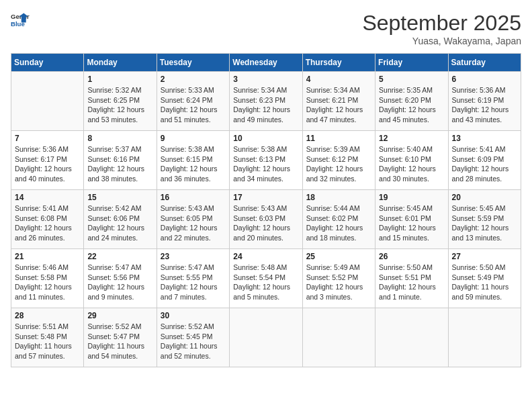 The width and height of the screenshot is (532, 411). What do you see at coordinates (339, 164) in the screenshot?
I see `day-info: Sunrise: 5:39 AM Sunset: 6:12 PM Dayligh…` at bounding box center [339, 164].